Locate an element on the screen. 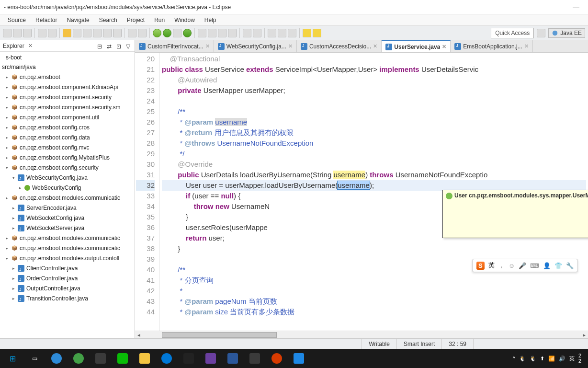 Image resolution: width=588 pixels, height=368 pixels. taskbar-terminal is located at coordinates (189, 358).